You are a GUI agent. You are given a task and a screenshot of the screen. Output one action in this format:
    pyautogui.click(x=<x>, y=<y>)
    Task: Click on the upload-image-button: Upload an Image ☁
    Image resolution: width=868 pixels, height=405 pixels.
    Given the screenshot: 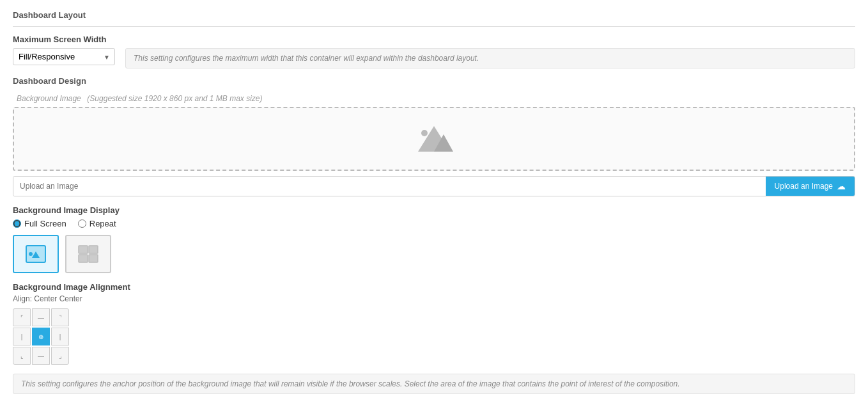 What is the action you would take?
    pyautogui.click(x=810, y=186)
    